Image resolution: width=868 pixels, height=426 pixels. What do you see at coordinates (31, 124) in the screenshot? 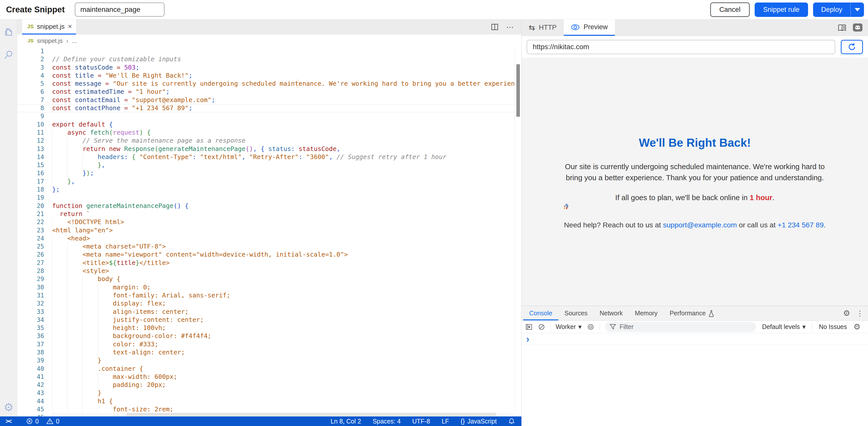
I see `line-number: 10` at bounding box center [31, 124].